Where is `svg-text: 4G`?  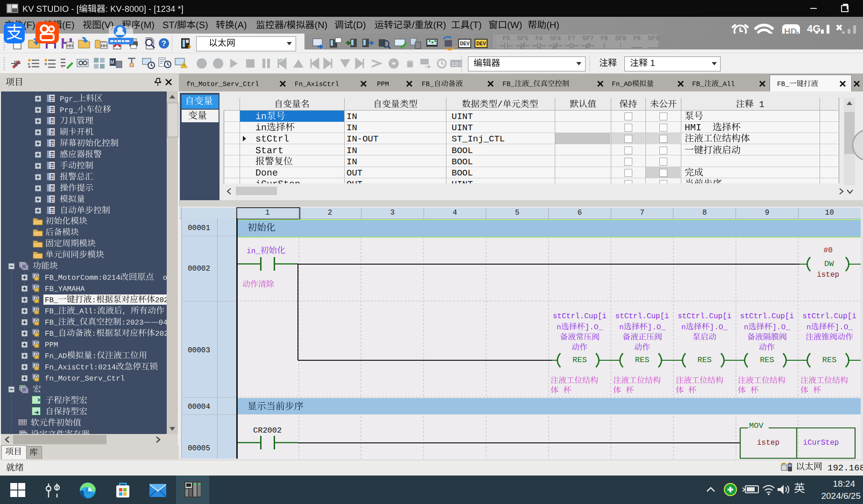
svg-text: 4G is located at coordinates (813, 29).